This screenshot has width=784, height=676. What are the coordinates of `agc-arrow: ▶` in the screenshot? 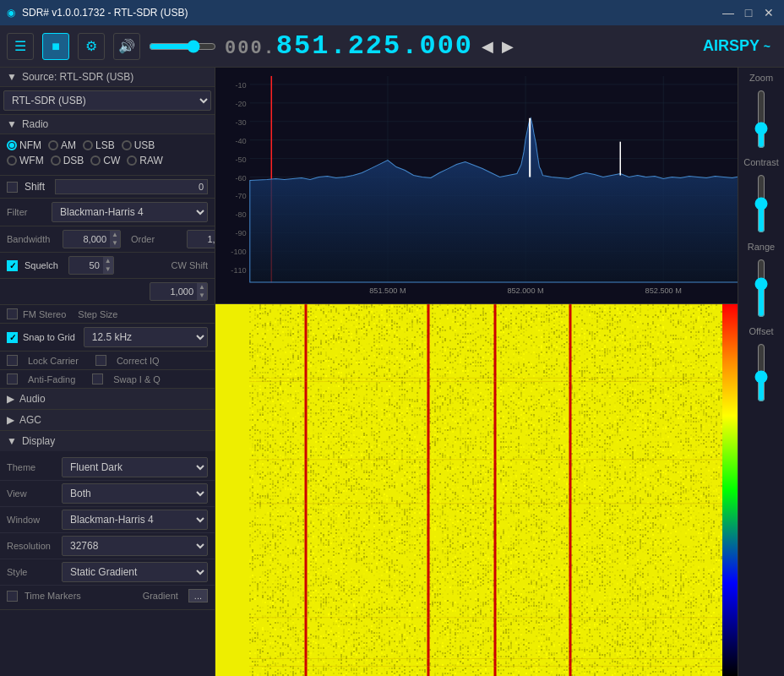 It's located at (10, 420).